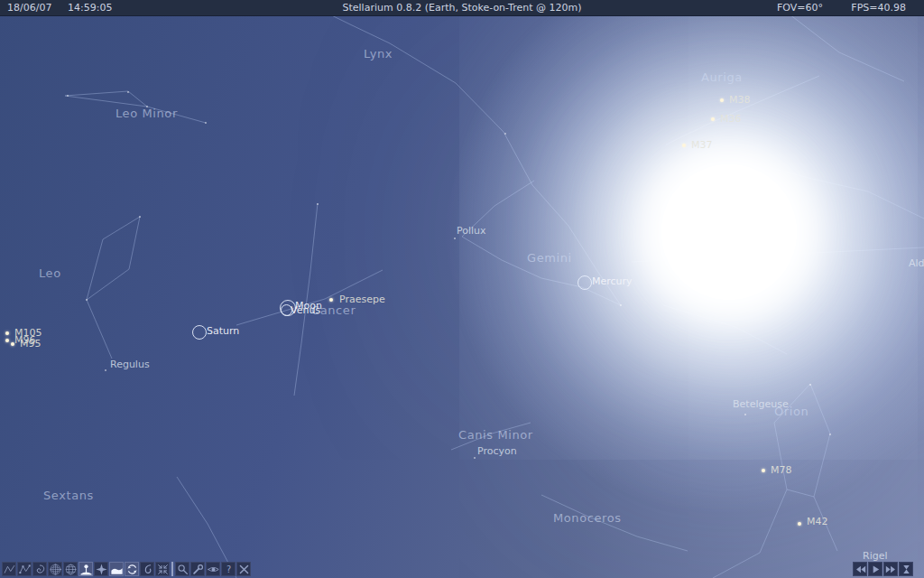  Describe the element at coordinates (146, 114) in the screenshot. I see `constellation-label-leo-minor: Leo Minor` at that location.